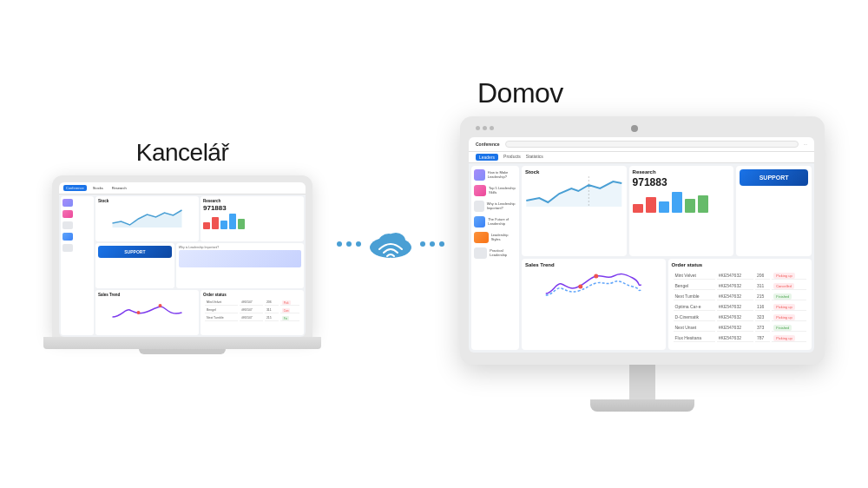 This screenshot has height=488, width=868. What do you see at coordinates (535, 157) in the screenshot?
I see `monitor-subnav-3: Statistics` at bounding box center [535, 157].